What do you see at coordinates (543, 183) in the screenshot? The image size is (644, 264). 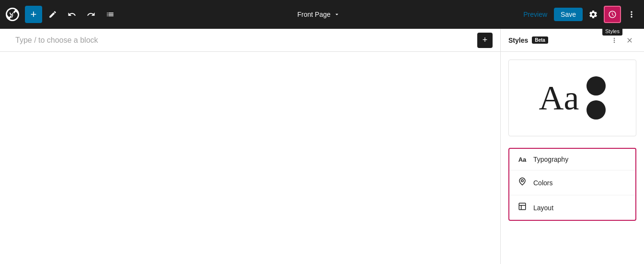 I see `colors-label: Colors` at bounding box center [543, 183].